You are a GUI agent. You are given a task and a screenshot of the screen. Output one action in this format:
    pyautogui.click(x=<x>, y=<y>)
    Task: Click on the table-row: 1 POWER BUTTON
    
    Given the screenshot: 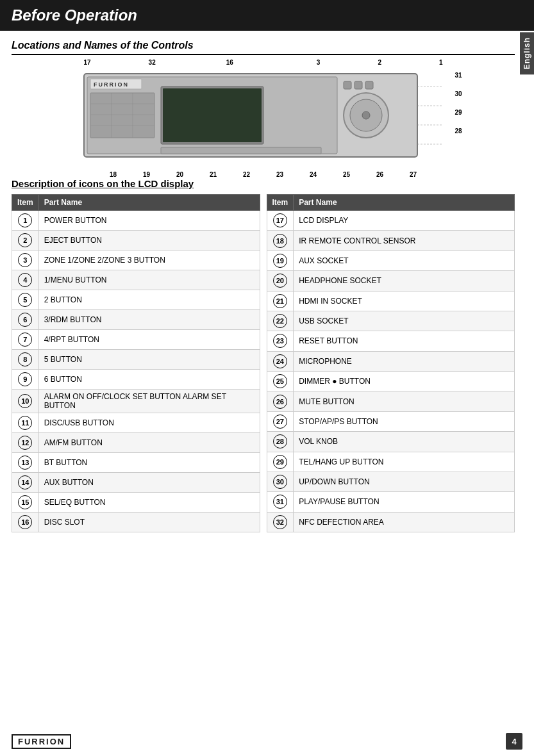 What is the action you would take?
    pyautogui.click(x=136, y=220)
    